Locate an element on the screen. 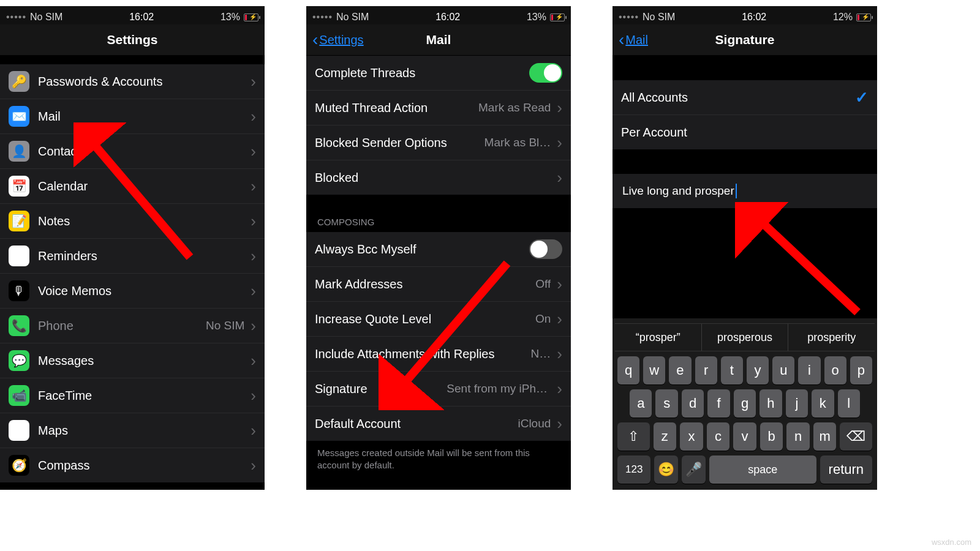  key-o: o is located at coordinates (835, 370).